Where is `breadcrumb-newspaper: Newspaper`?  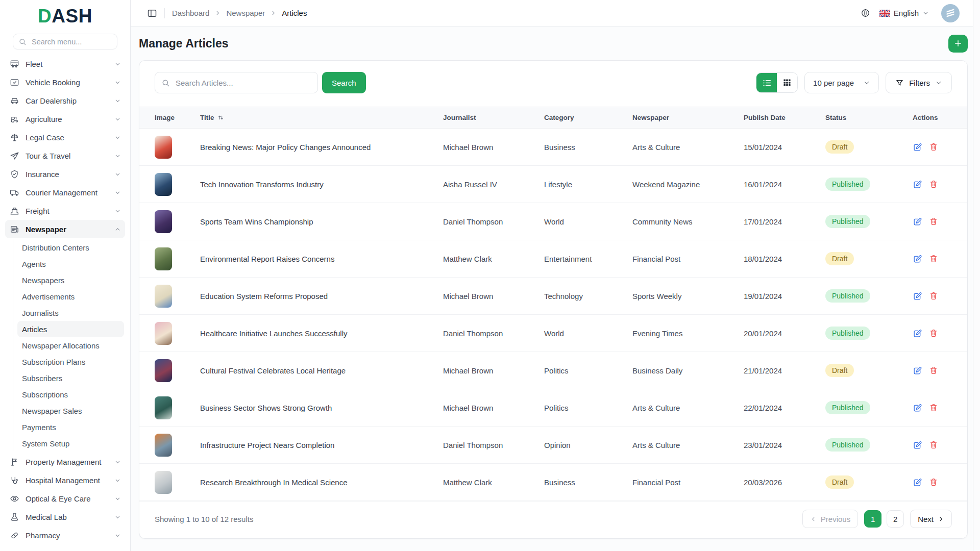 breadcrumb-newspaper: Newspaper is located at coordinates (246, 13).